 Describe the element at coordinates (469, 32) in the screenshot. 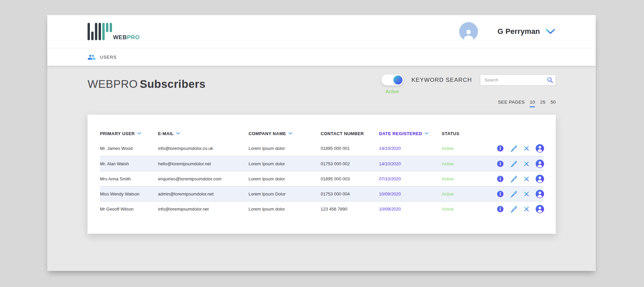

I see `avatar` at that location.